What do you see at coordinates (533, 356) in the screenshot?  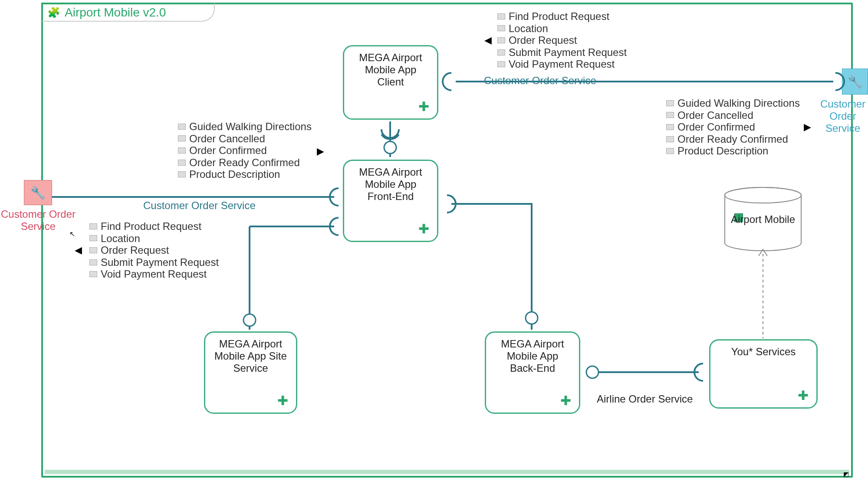 I see `component-label: MEGA Airport Mobile App Back-End` at bounding box center [533, 356].